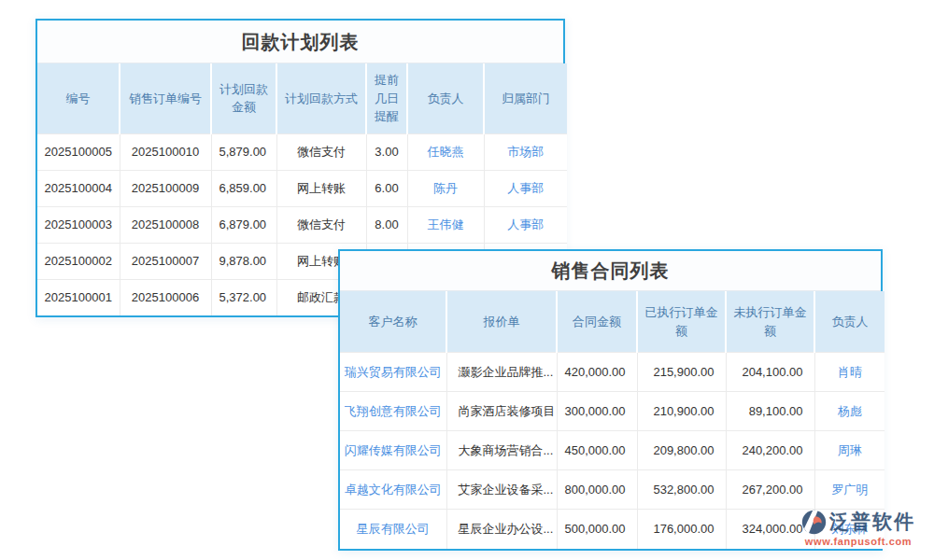  I want to click on cell-executed-amount: 215,900.00, so click(682, 372).